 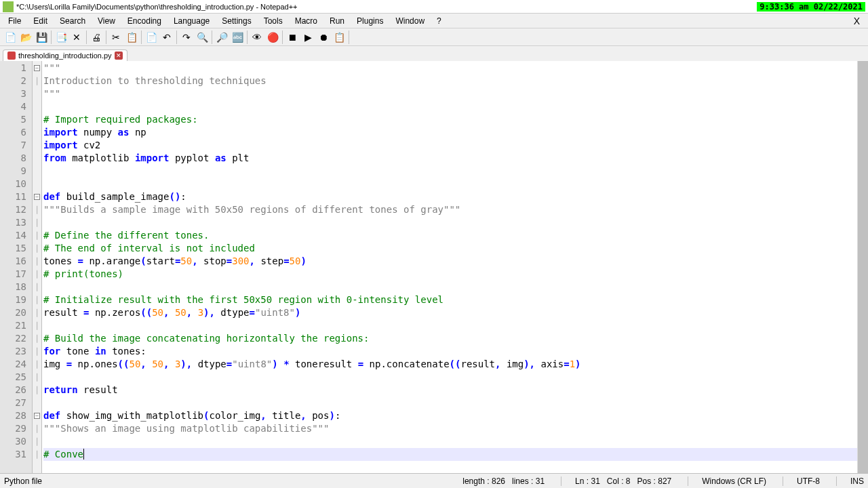 What do you see at coordinates (503, 481) in the screenshot?
I see `status-length: length : 826 lines : 31` at bounding box center [503, 481].